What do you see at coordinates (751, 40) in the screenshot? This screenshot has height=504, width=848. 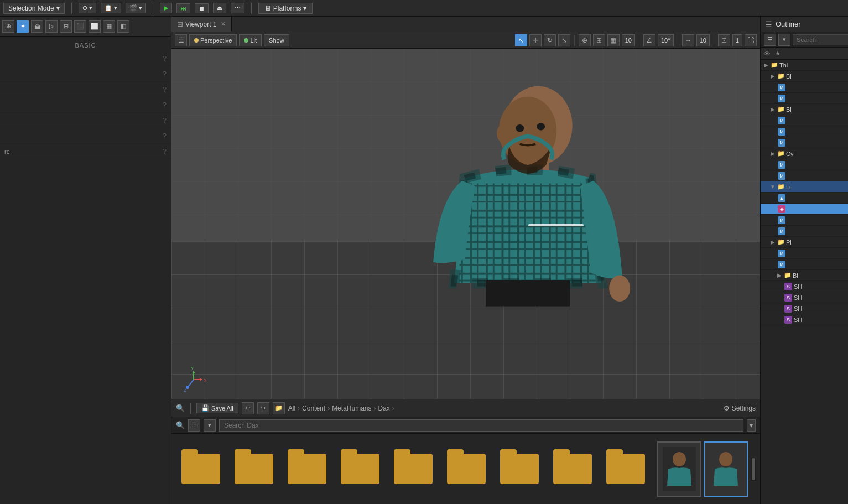 I see `maximize-btn: ⛶` at bounding box center [751, 40].